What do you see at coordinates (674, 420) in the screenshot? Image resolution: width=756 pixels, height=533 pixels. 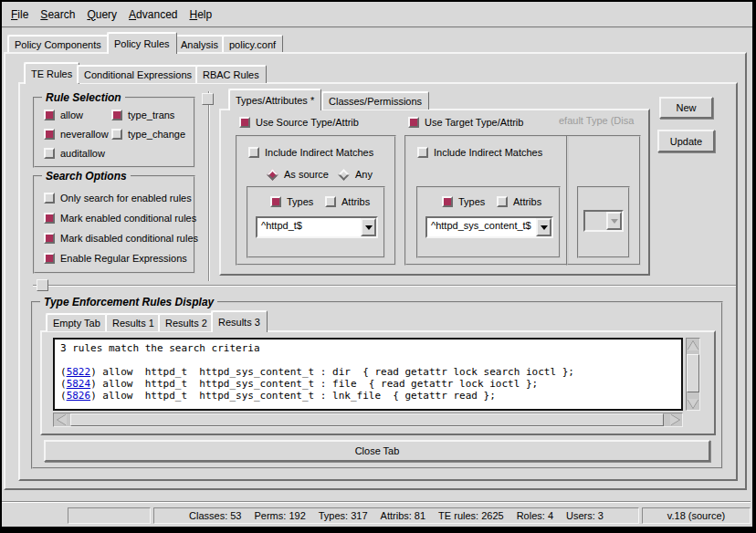 I see `scroll-right-icon` at bounding box center [674, 420].